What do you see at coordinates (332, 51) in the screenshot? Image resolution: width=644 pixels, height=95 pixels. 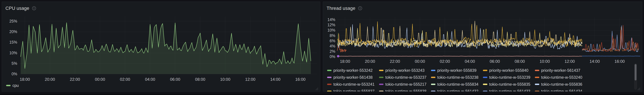 I see `y-tick-label: 2%` at bounding box center [332, 51].